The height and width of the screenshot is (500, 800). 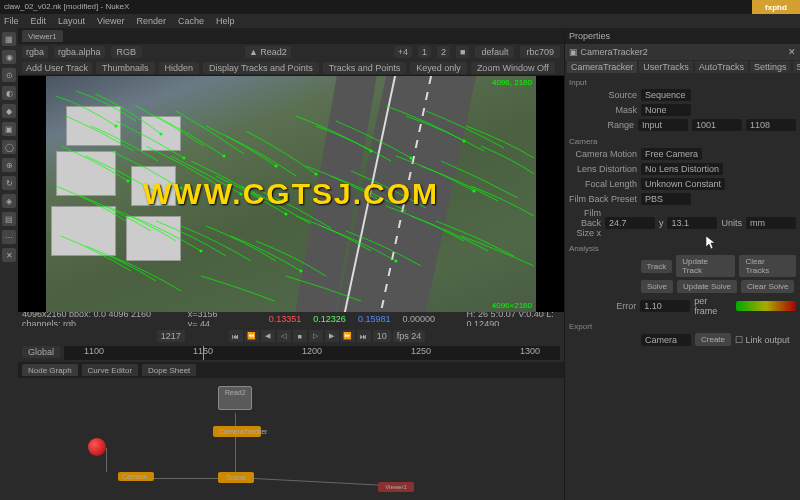 I want to click on tool-merge-icon: ⊕, so click(x=9, y=165).